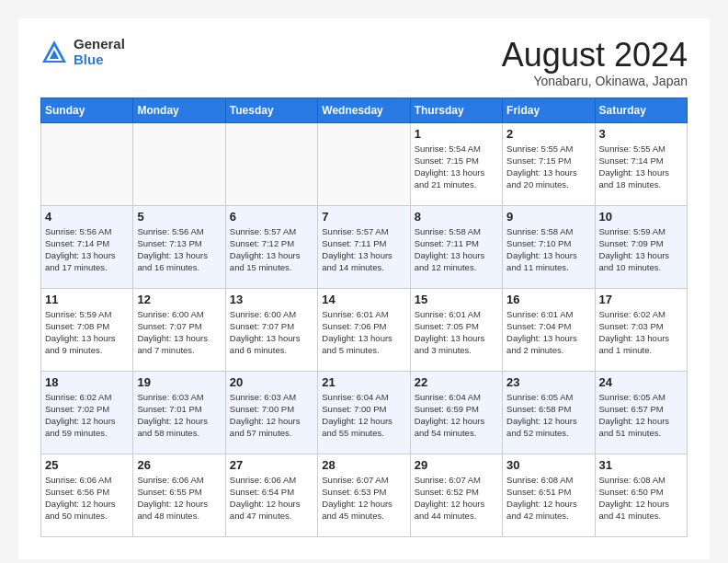 This screenshot has width=728, height=563. What do you see at coordinates (456, 164) in the screenshot?
I see `calendar-cell: 1Sunrise: 5:54 AM Sunset: 7:15 PM Daylig…` at bounding box center [456, 164].